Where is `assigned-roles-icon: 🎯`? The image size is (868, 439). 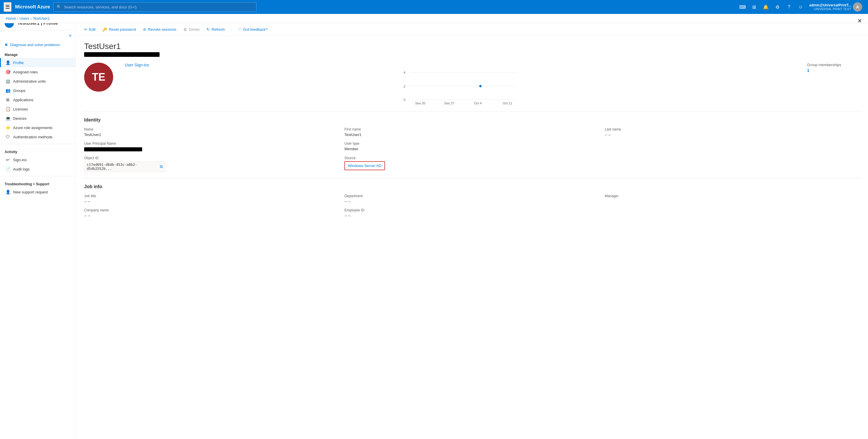
assigned-roles-icon: 🎯 is located at coordinates (8, 72).